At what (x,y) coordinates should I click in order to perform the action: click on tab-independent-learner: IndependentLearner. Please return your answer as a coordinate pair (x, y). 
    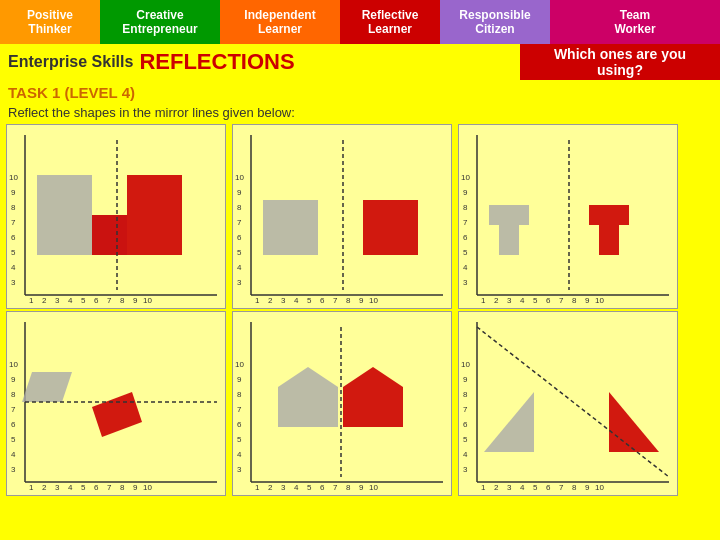
    Looking at the image, I should click on (280, 22).